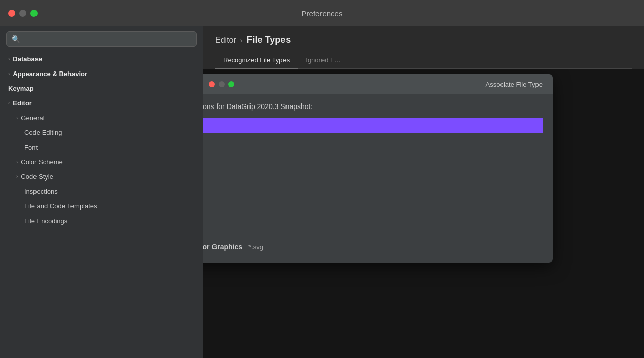 This screenshot has width=644, height=358. I want to click on modal-traffic-lights, so click(222, 84).